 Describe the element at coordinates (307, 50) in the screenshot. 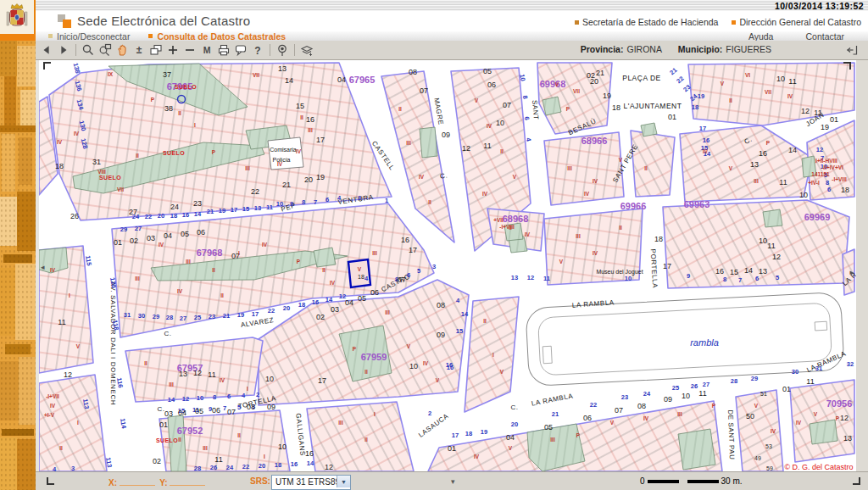

I see `layers-icon` at that location.